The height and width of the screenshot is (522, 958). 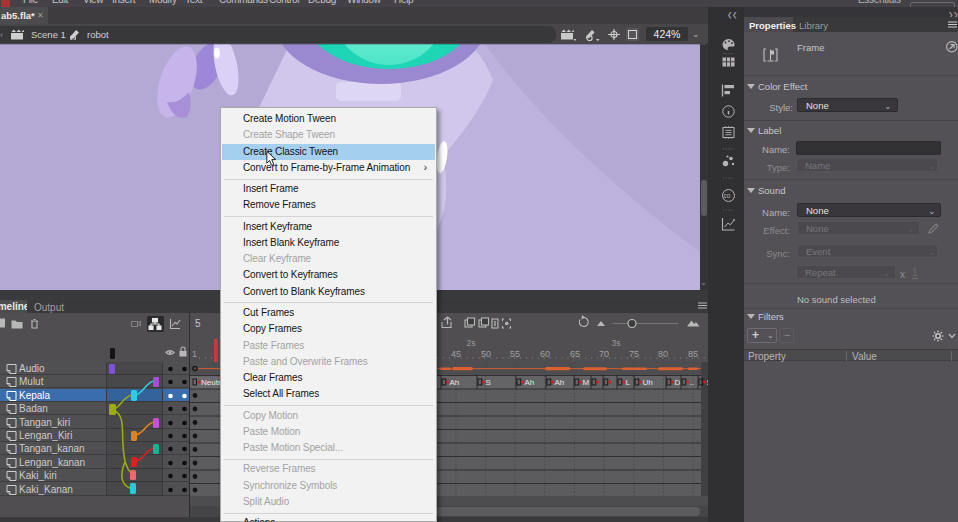 What do you see at coordinates (486, 354) in the screenshot?
I see `svg-text: 50` at bounding box center [486, 354].